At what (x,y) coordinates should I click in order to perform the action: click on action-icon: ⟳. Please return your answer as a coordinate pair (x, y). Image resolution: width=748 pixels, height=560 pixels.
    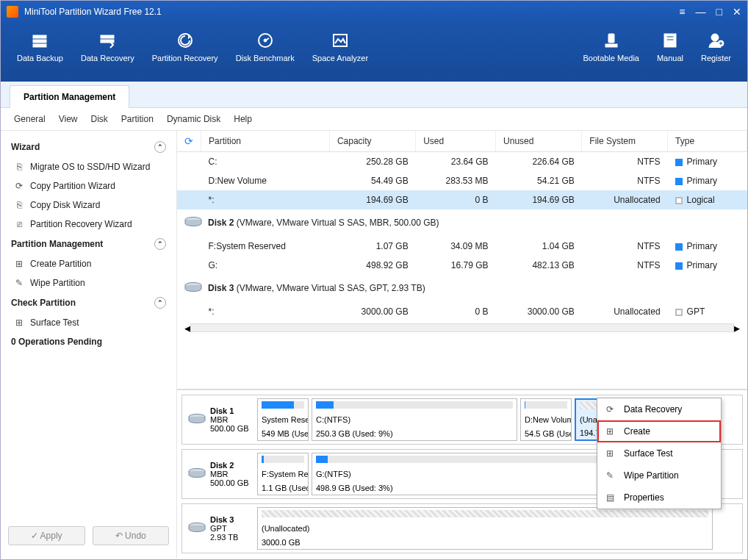
    Looking at the image, I should click on (611, 409).